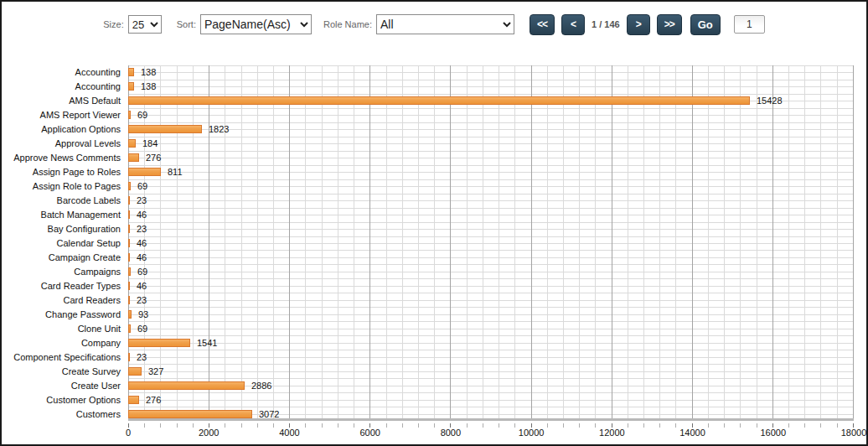 The width and height of the screenshot is (868, 446). I want to click on sort-select: PageName(Asc), so click(256, 24).